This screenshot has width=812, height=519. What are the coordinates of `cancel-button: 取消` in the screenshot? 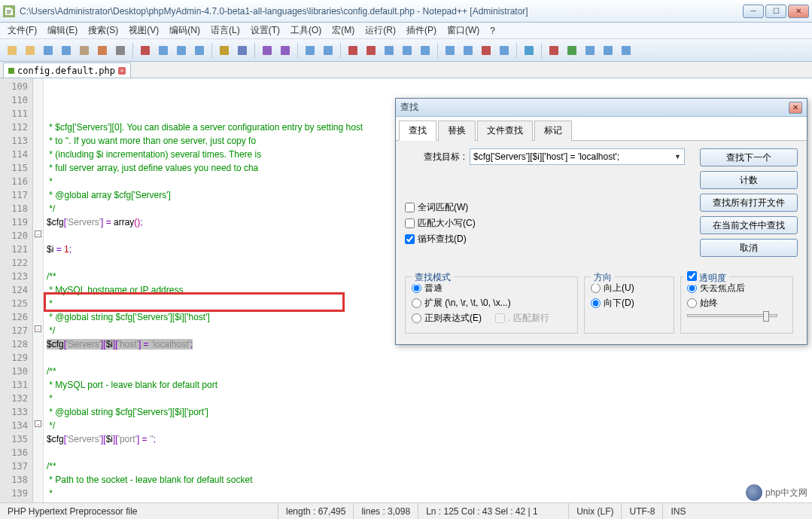 It's located at (749, 248).